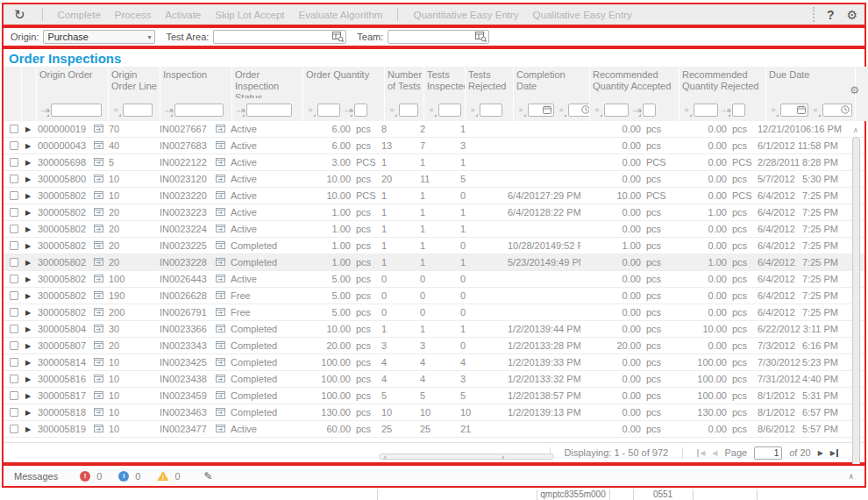  What do you see at coordinates (133, 15) in the screenshot?
I see `toolbar-button-process: Process` at bounding box center [133, 15].